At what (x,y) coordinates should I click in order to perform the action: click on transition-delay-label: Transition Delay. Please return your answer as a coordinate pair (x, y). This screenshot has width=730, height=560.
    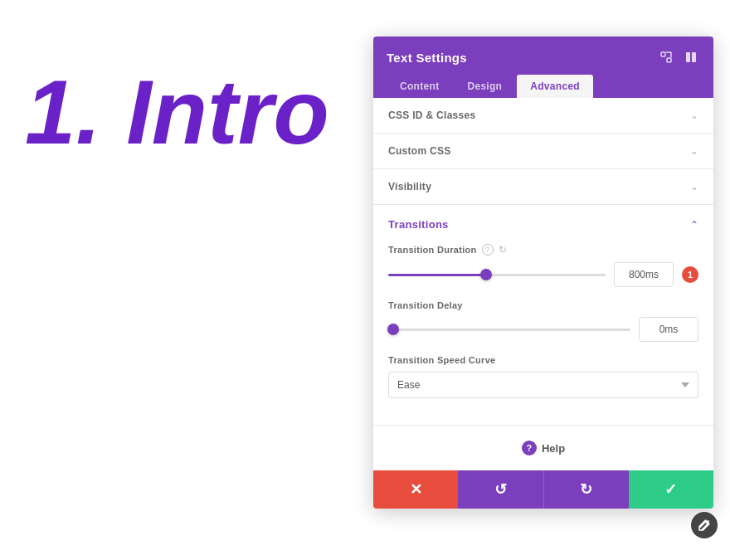
    Looking at the image, I should click on (426, 305).